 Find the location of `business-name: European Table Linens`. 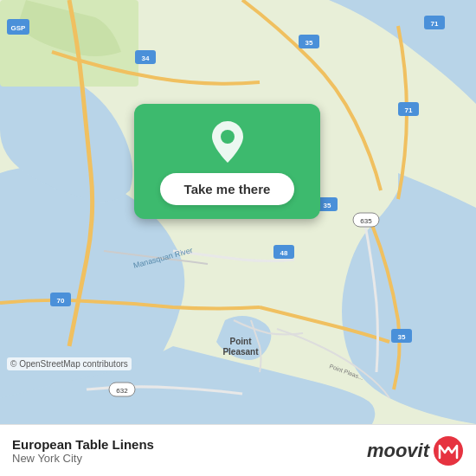

business-name: European Table Linens is located at coordinates (83, 445).